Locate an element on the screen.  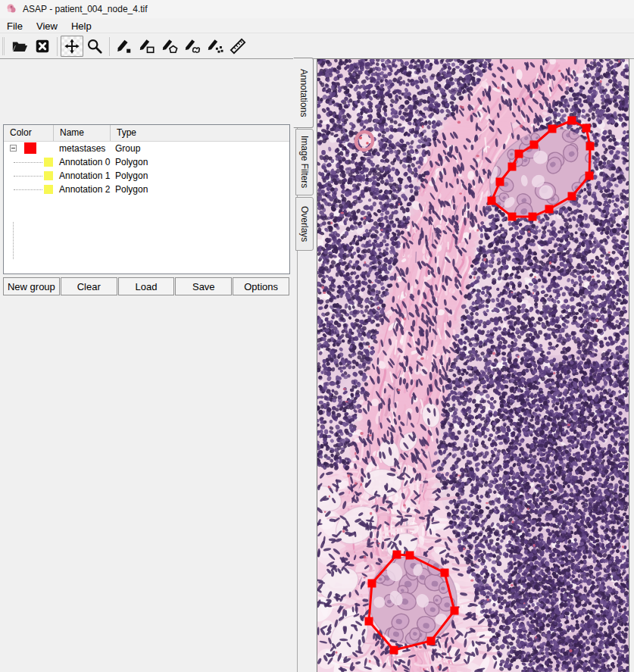
pen-pointset-icon is located at coordinates (215, 46).